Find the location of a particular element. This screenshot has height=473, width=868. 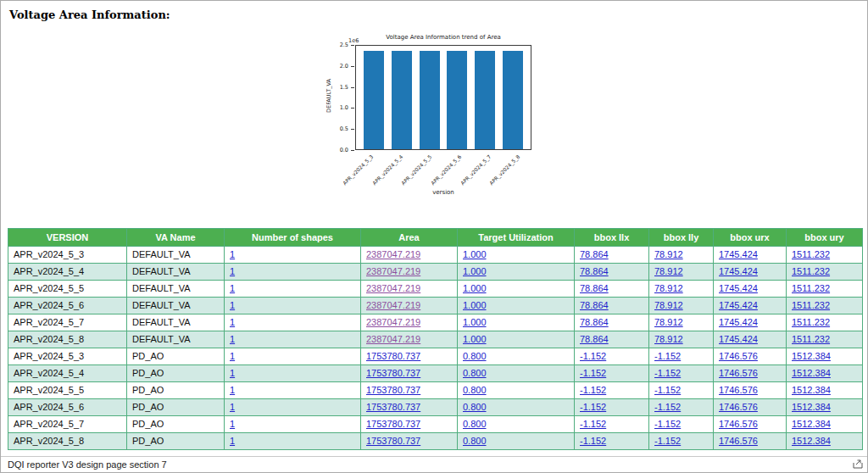

status-bar: DQI reporter V3 design page section 7 is located at coordinates (434, 465).